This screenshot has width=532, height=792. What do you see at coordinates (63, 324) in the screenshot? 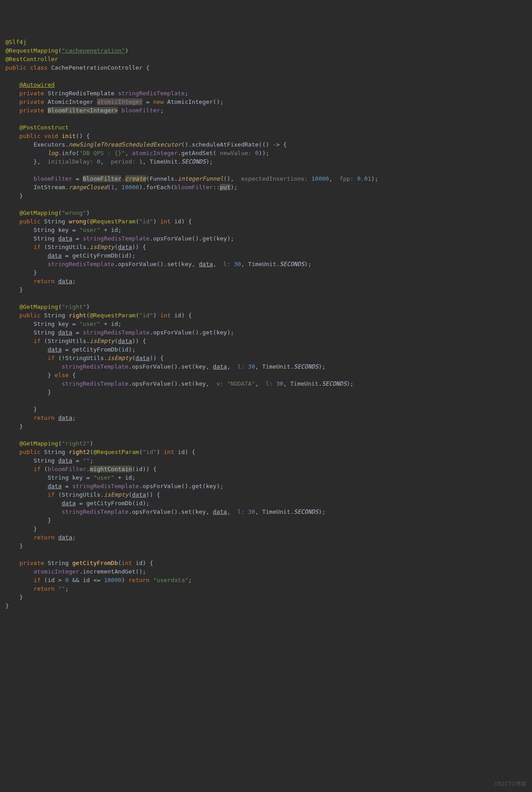
I see `var: key` at bounding box center [63, 324].